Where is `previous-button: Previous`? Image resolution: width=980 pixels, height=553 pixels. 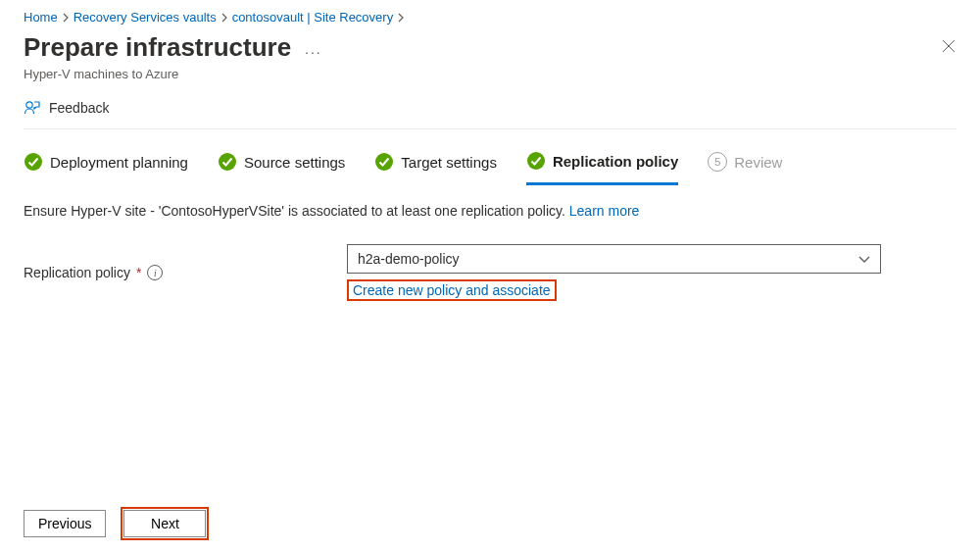
previous-button: Previous is located at coordinates (65, 524).